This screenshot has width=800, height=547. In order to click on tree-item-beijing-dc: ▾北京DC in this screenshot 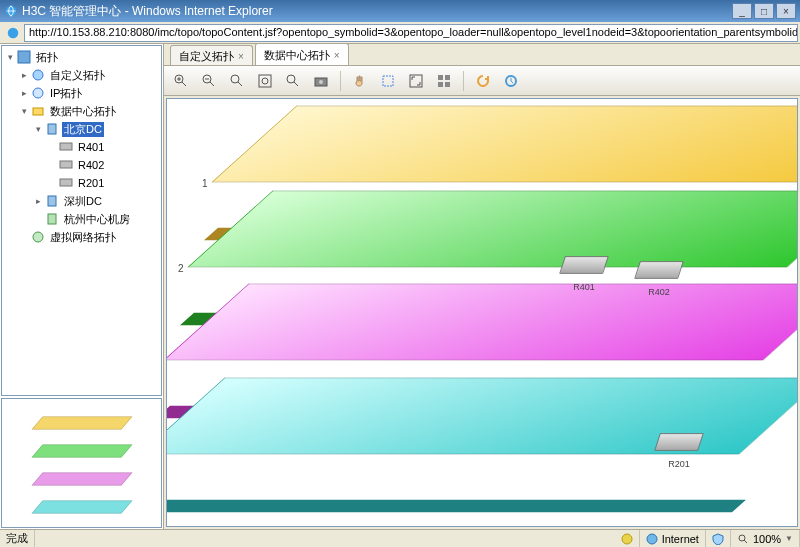, I will do `click(96, 129)`.